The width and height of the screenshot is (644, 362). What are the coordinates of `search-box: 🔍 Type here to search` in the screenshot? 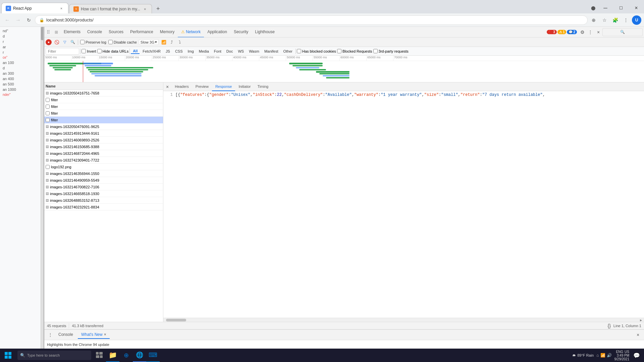 It's located at (54, 355).